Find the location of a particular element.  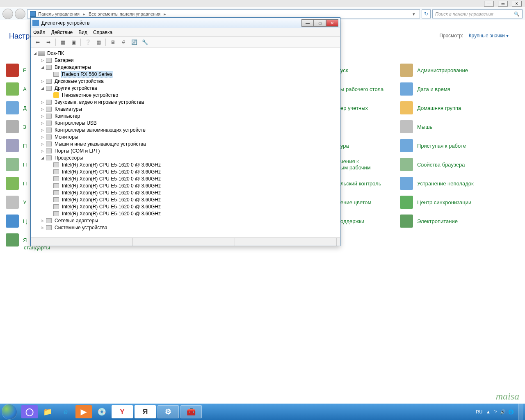

cp-item: Устранение неполадок is located at coordinates (453, 183).